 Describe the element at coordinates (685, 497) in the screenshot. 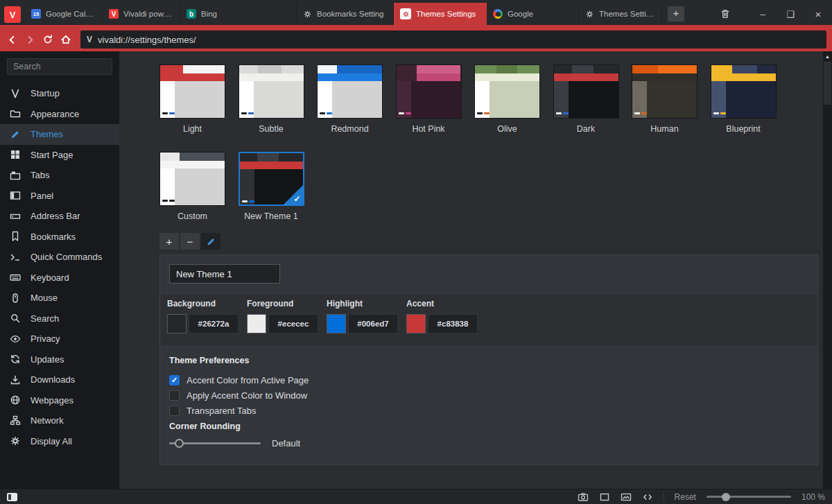

I see `zoom-reset-button: Reset` at that location.